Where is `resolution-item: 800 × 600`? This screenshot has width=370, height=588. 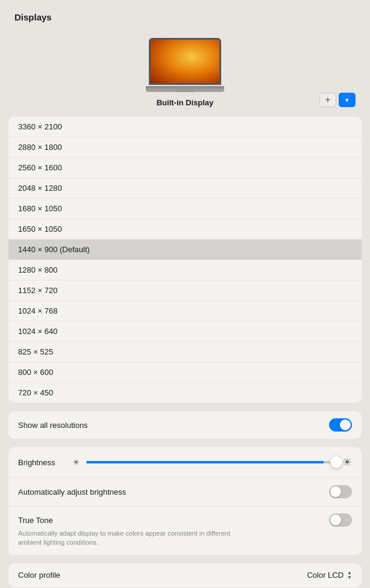 resolution-item: 800 × 600 is located at coordinates (185, 373).